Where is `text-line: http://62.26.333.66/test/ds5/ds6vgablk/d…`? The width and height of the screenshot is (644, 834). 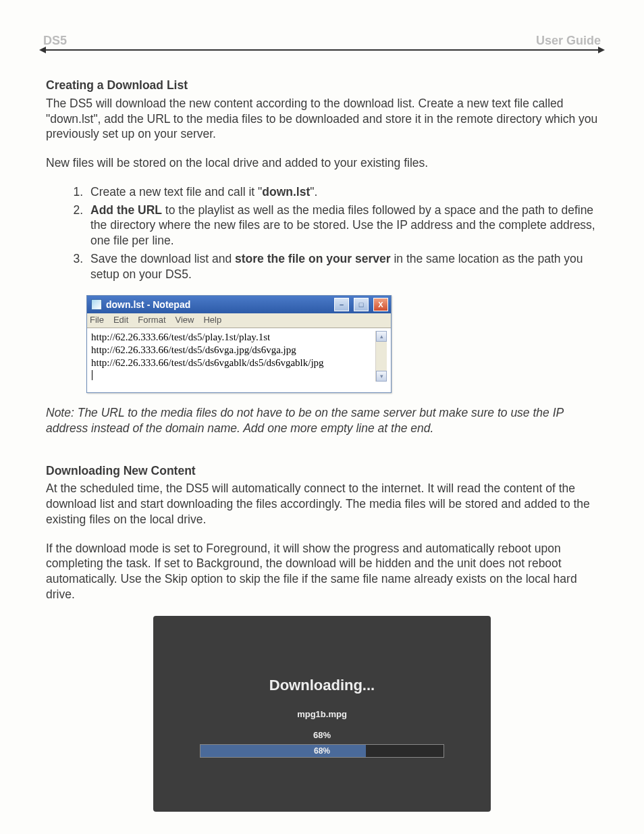 text-line: http://62.26.333.66/test/ds5/ds6vgablk/d… is located at coordinates (234, 363).